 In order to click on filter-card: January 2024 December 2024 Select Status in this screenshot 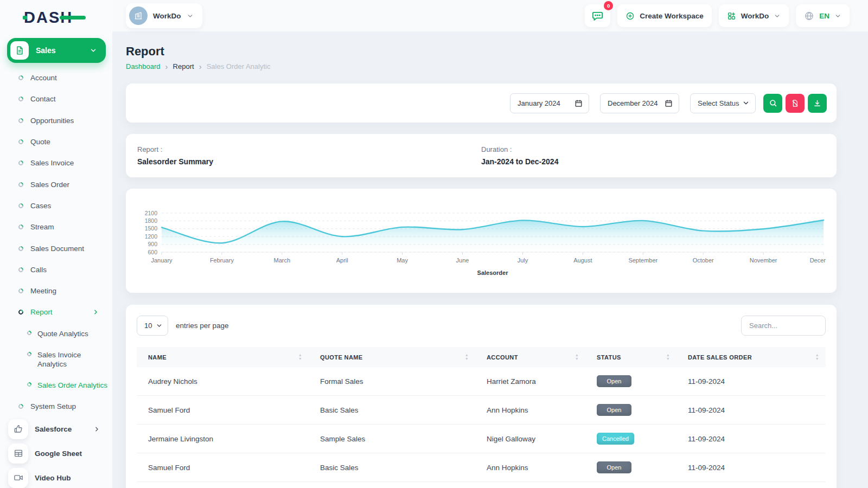, I will do `click(481, 103)`.